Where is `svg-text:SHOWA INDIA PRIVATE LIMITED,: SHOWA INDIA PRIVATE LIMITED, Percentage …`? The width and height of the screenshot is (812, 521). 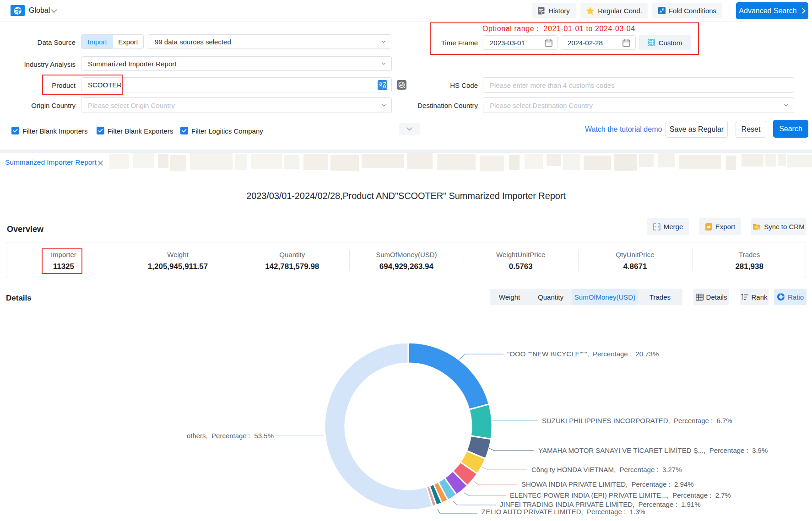 svg-text:SHOWA INDIA PRIVATE LIMITED,: SHOWA INDIA PRIVATE LIMITED, Percentage … is located at coordinates (608, 484).